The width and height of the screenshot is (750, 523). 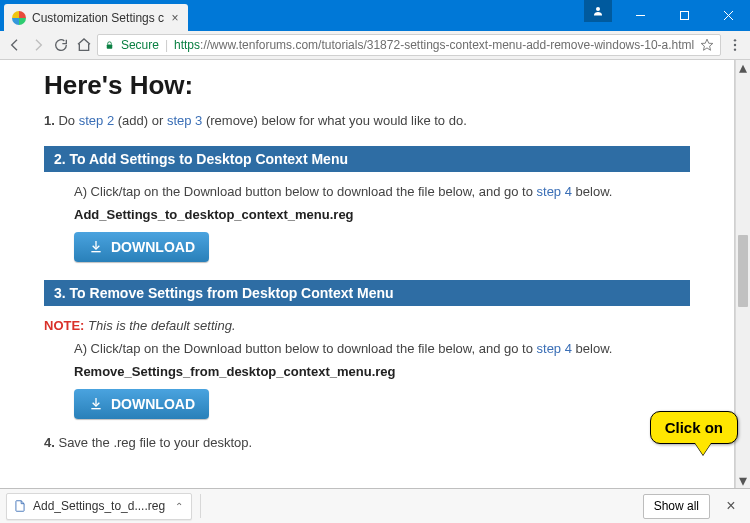 I want to click on link-step-4-a: step 4, so click(x=554, y=192).